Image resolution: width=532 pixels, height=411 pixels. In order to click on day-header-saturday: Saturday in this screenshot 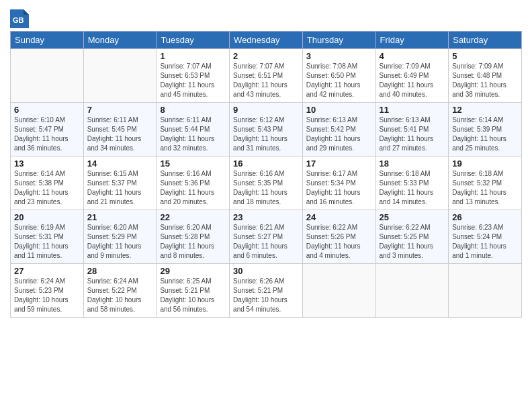, I will do `click(485, 40)`.